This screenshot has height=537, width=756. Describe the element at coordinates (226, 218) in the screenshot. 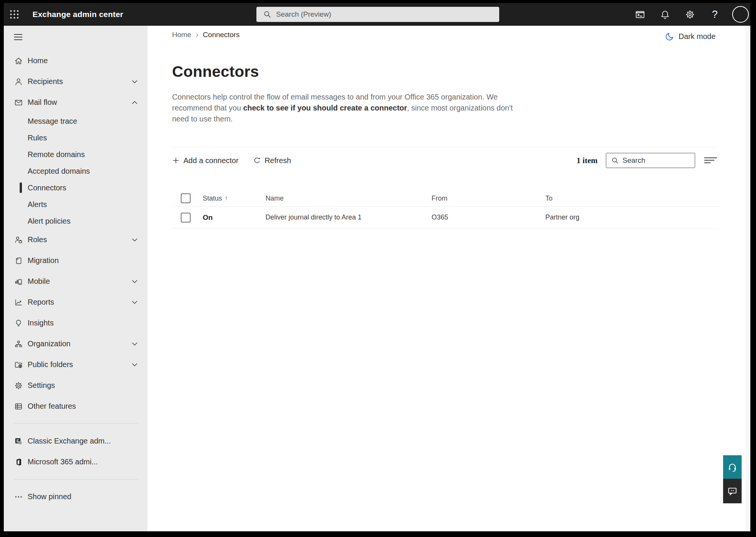

I see `row-status: On` at that location.